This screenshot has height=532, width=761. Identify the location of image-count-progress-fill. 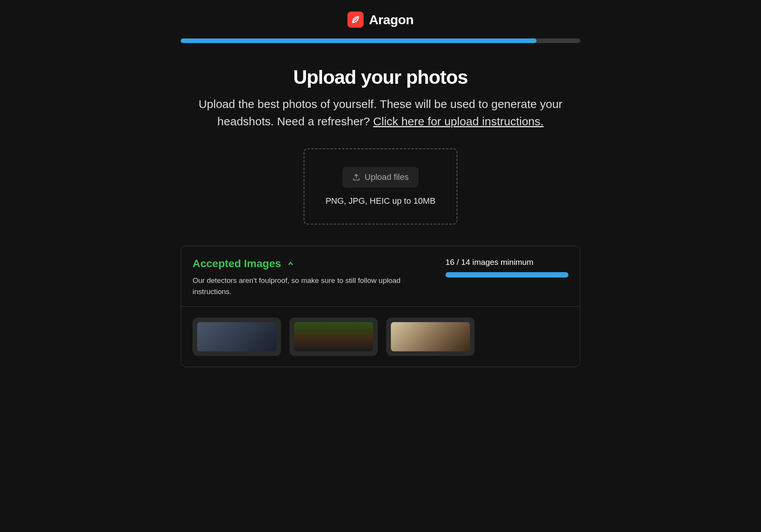
(507, 275).